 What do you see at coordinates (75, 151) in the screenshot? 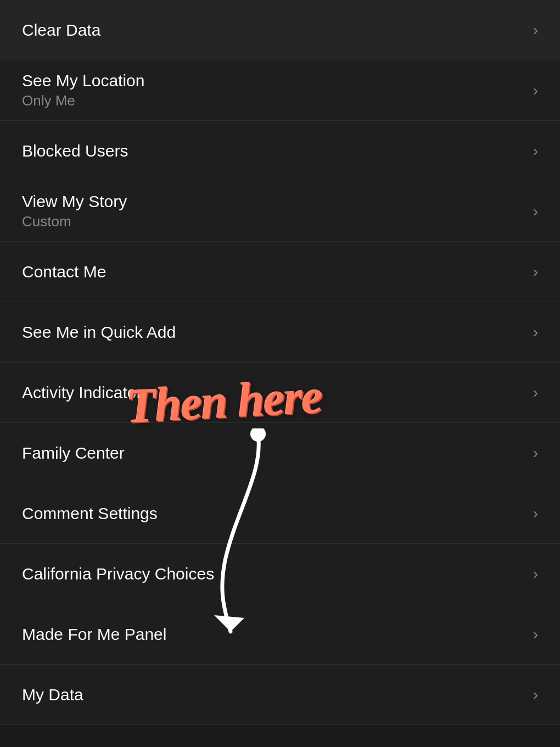
I see `menu-item-content-blocked-users: Blocked Users` at bounding box center [75, 151].